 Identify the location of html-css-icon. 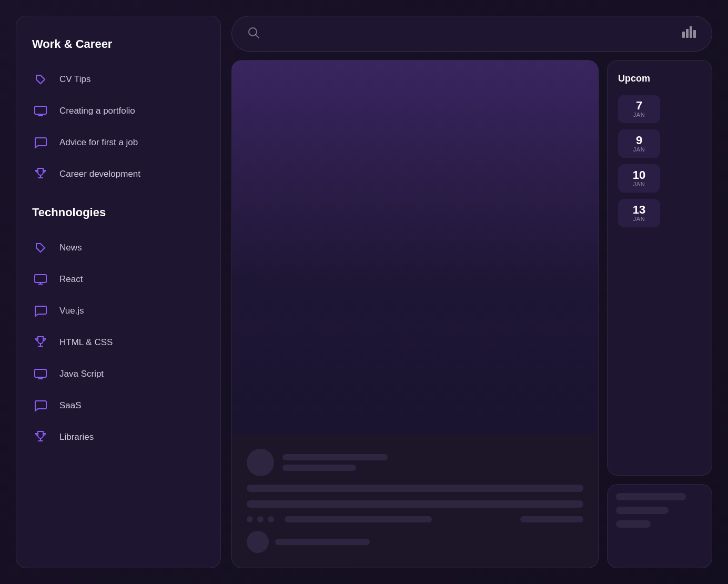
(41, 343).